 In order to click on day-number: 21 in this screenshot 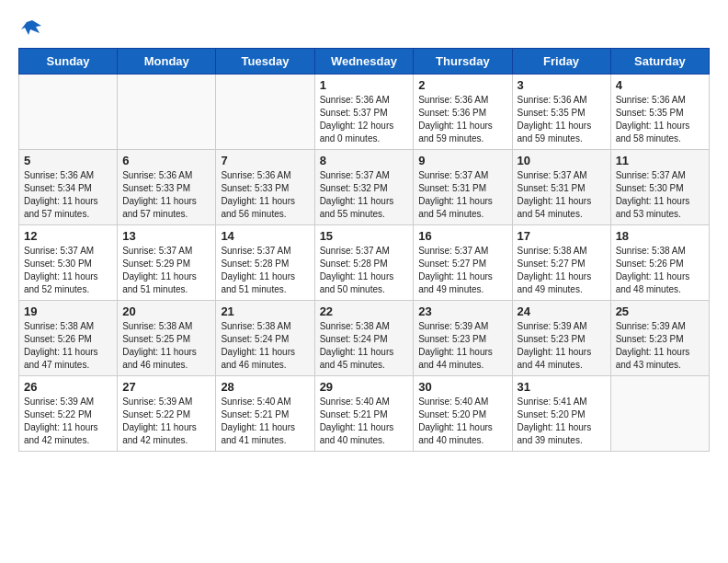, I will do `click(265, 311)`.